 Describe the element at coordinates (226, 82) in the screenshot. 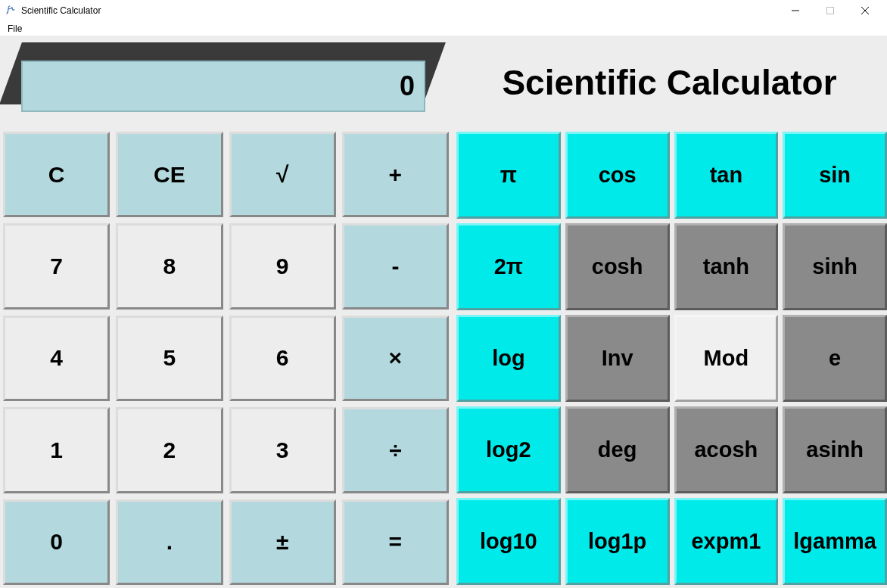

I see `display-region: 0` at that location.